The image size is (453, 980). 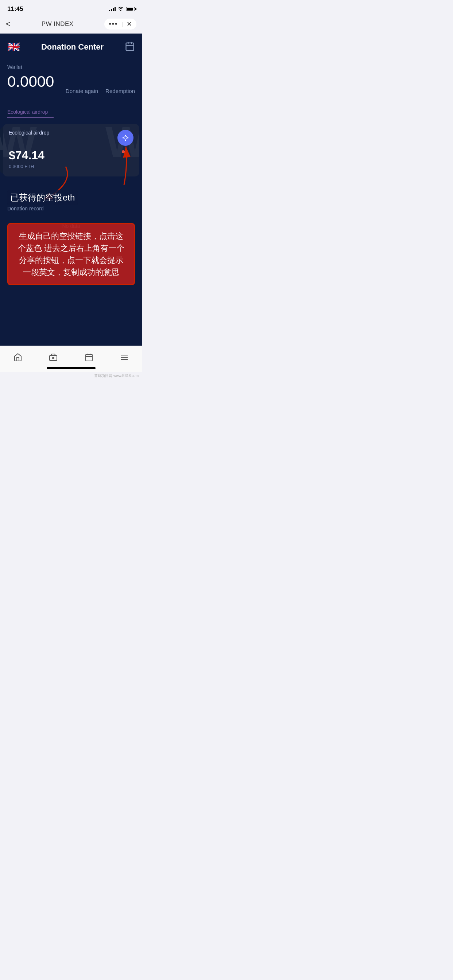 I want to click on tab-home, so click(x=18, y=358).